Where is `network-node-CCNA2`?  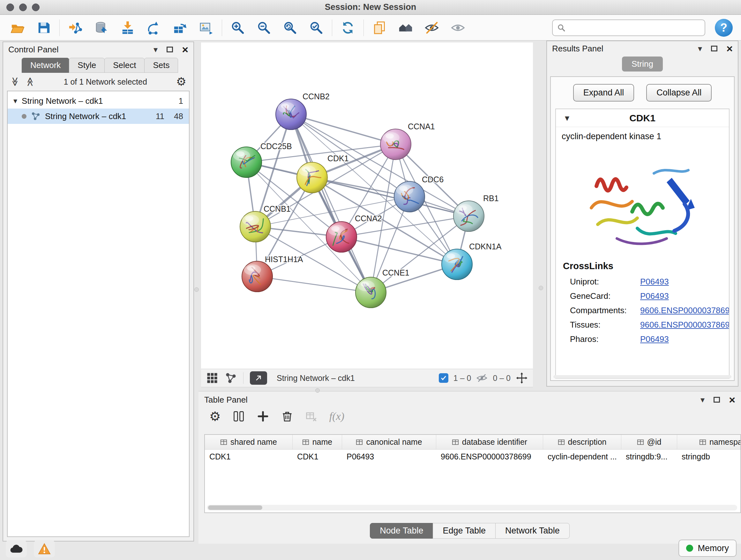 network-node-CCNA2 is located at coordinates (342, 237).